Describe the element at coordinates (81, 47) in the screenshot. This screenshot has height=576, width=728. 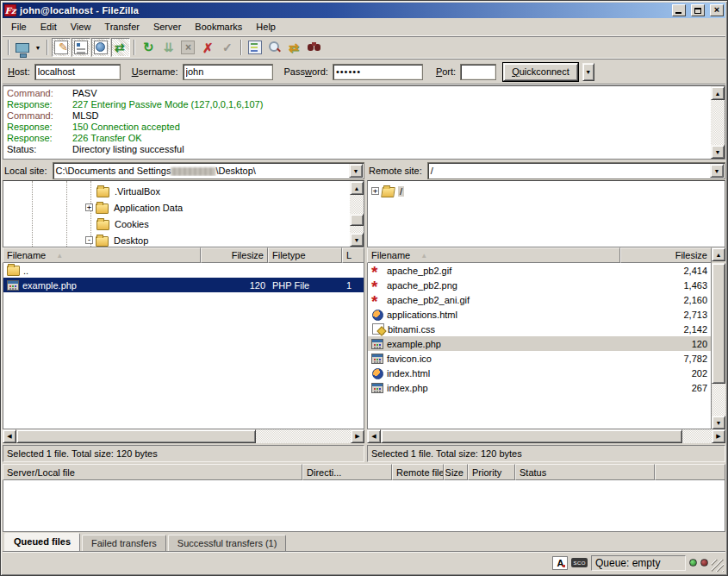
I see `toggle-local-tree-button` at that location.